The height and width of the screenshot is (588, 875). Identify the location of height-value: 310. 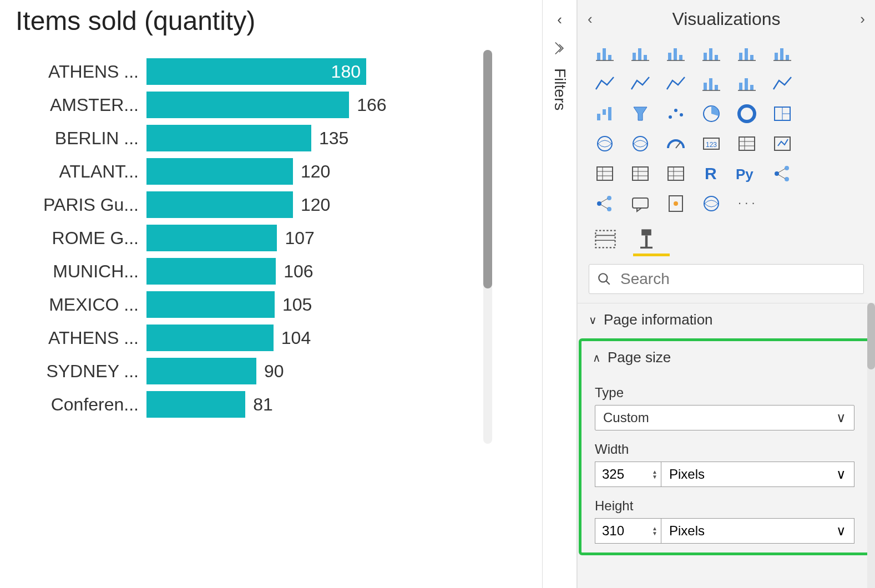
(613, 531).